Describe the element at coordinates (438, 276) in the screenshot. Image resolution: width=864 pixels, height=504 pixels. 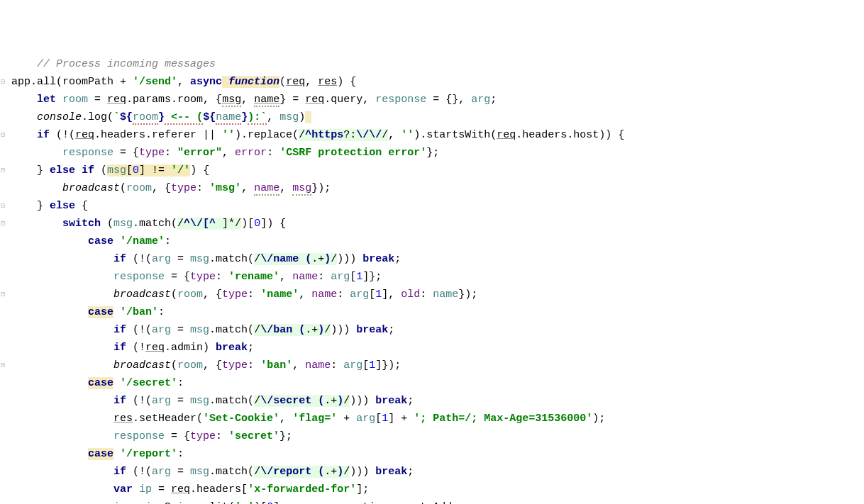
I see `code-line: response = {type: 'rename', name: arg[1]…` at that location.